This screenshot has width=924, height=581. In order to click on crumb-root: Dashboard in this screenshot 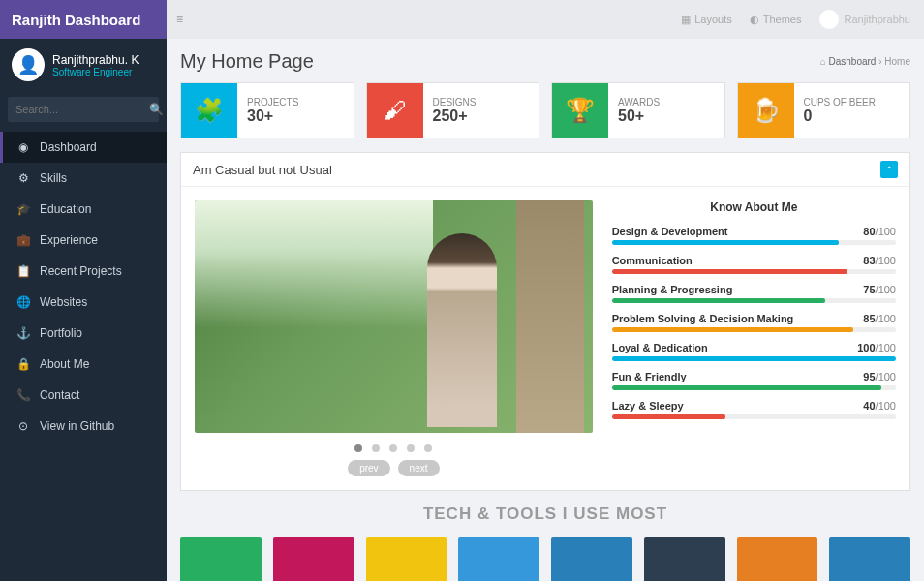, I will do `click(852, 62)`.